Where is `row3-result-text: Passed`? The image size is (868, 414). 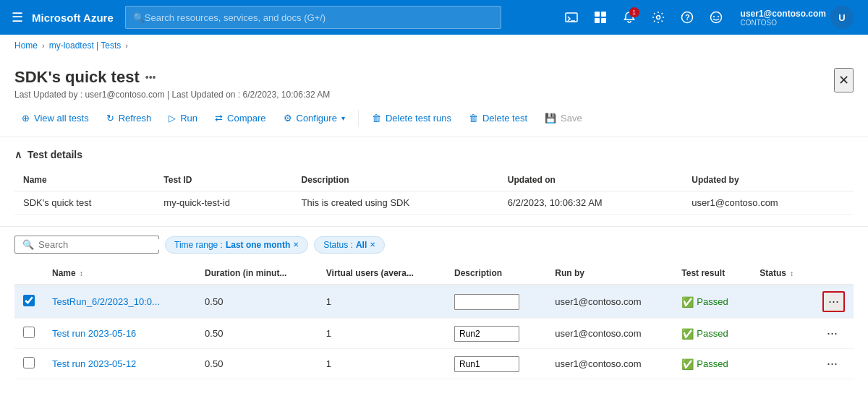
row3-result-text: Passed is located at coordinates (712, 364).